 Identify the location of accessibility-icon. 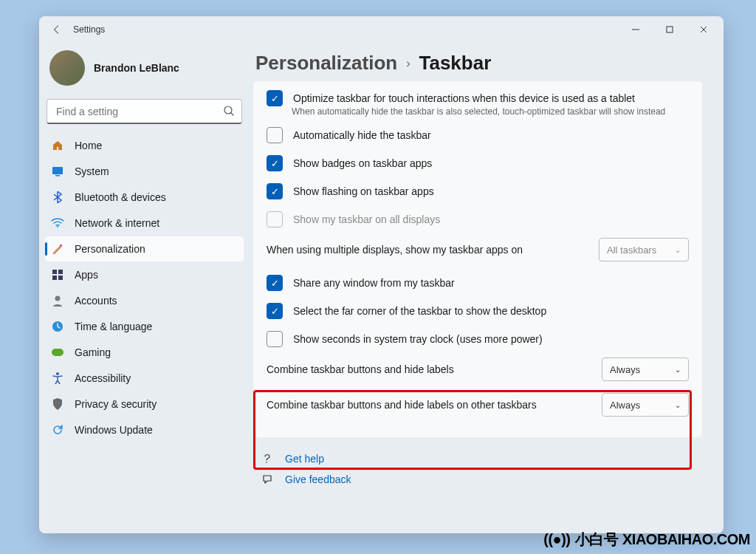
(58, 378).